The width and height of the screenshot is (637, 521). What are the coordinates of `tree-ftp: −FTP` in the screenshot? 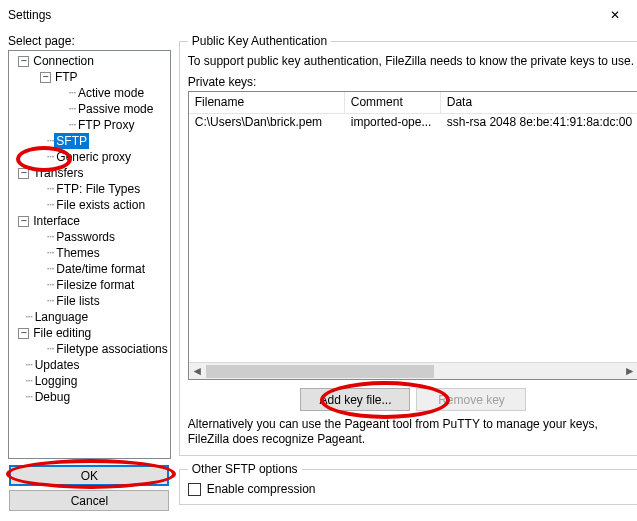 It's located at (90, 77).